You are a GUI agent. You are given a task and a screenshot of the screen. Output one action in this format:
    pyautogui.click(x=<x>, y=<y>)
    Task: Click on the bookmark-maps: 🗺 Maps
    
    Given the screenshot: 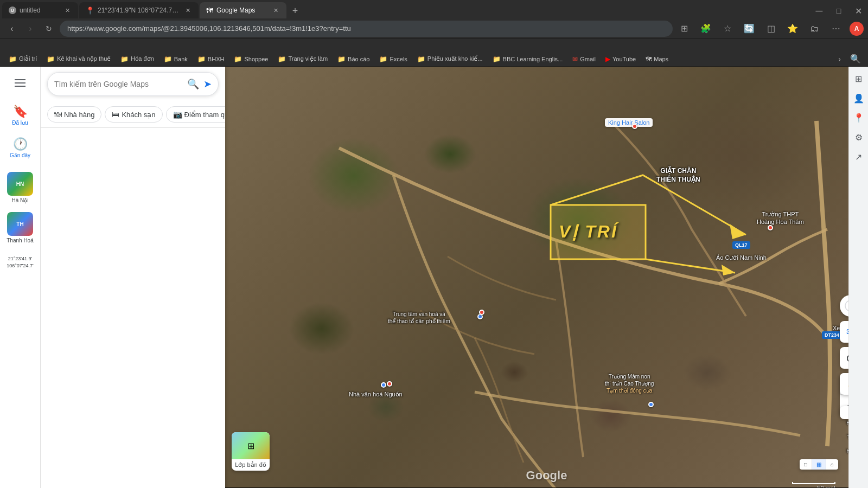 What is the action you would take?
    pyautogui.click(x=657, y=59)
    